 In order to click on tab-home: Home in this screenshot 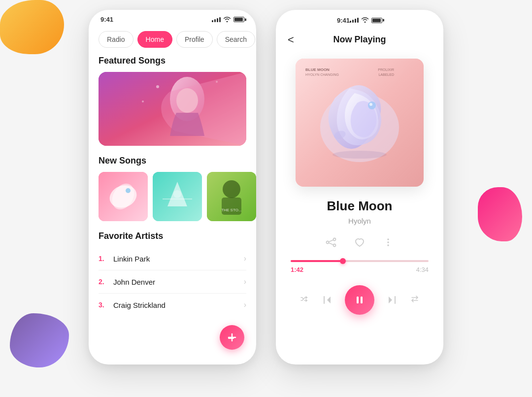, I will do `click(155, 39)`.